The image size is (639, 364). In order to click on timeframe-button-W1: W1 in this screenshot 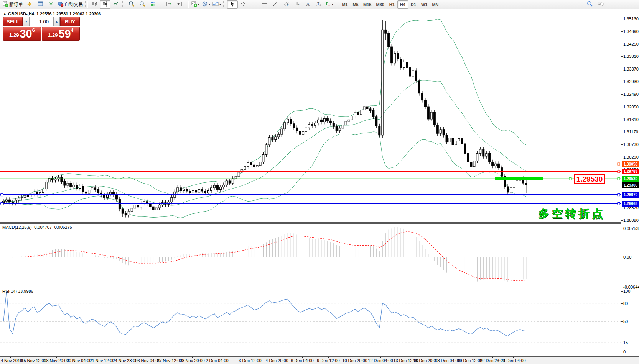, I will do `click(424, 5)`.